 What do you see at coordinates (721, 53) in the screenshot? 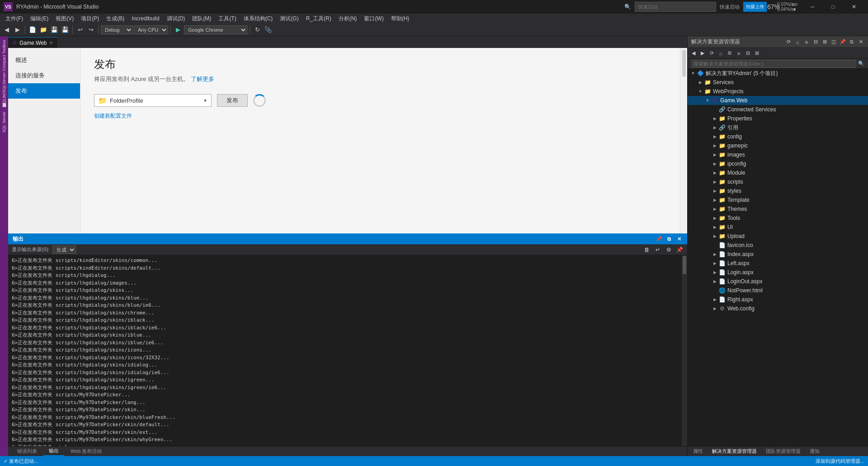
I see `se-home2-btn: ⌂` at bounding box center [721, 53].